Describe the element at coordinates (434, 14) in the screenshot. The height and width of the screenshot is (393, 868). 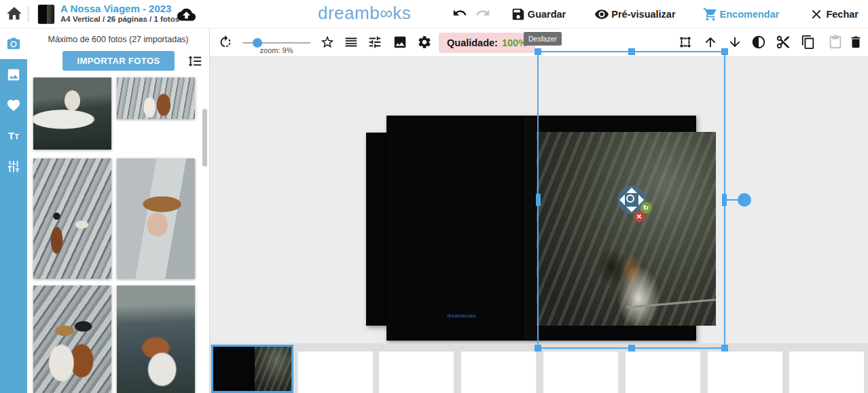
I see `top-bar: A Nossa Viagem - 2023 A4 Vertical / 26 p…` at that location.